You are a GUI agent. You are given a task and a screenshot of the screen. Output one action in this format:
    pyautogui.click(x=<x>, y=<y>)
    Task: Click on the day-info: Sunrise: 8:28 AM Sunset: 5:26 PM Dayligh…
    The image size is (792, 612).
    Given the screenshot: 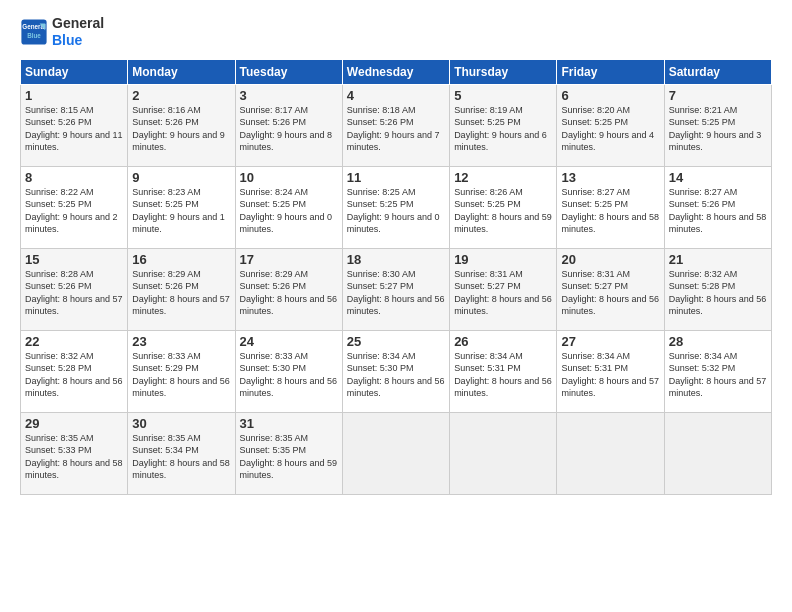 What is the action you would take?
    pyautogui.click(x=74, y=293)
    